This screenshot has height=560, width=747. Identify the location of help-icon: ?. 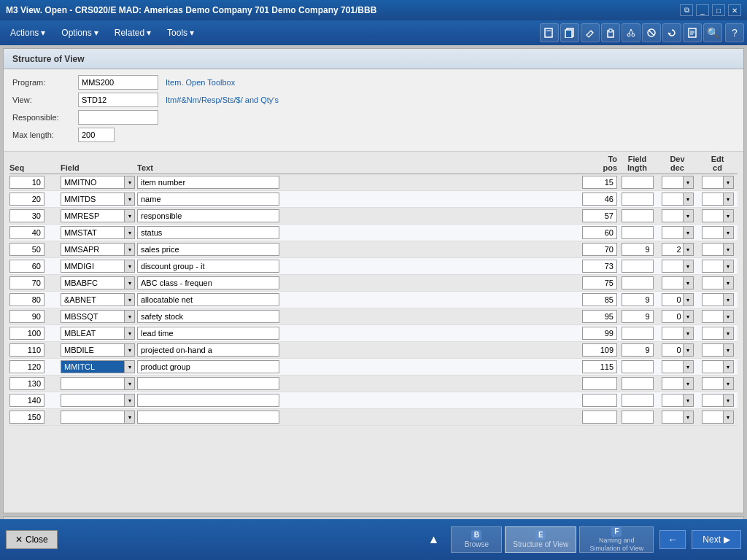
(735, 33).